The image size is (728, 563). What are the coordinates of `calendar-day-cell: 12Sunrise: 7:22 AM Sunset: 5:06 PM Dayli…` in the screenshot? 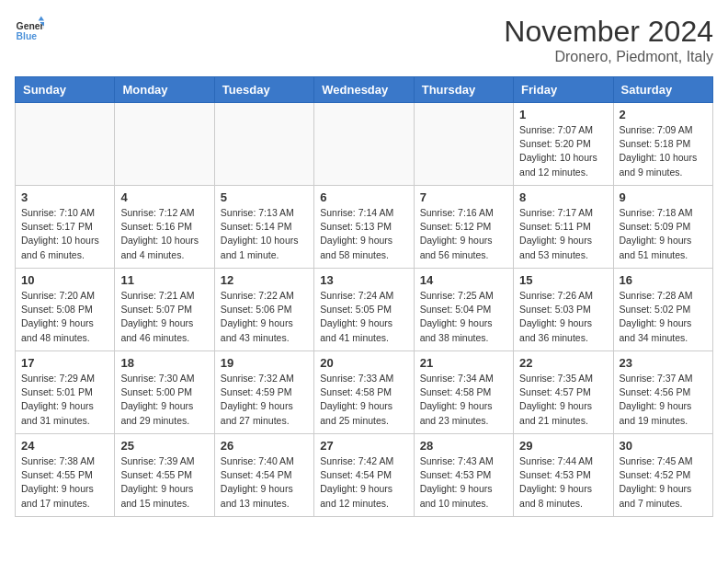 It's located at (264, 310).